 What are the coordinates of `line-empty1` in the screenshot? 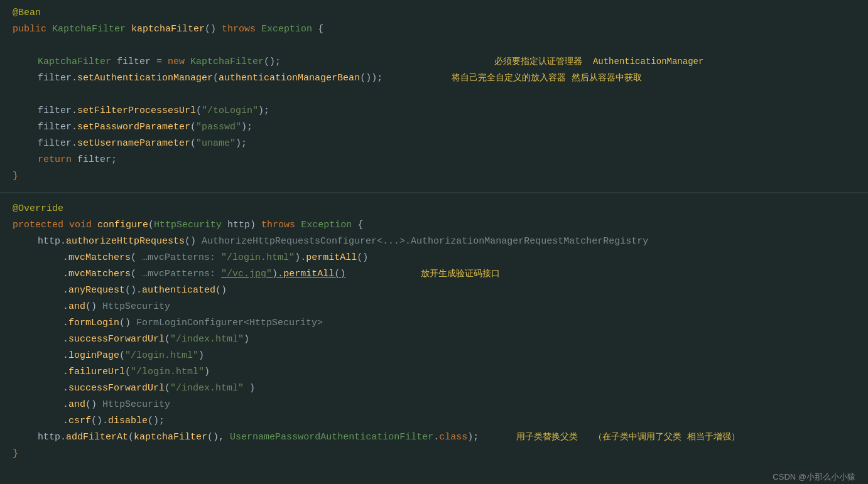 It's located at (434, 46).